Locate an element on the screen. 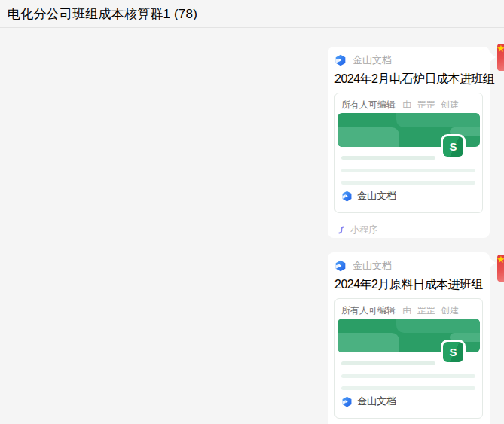 This screenshot has height=424, width=504. mini-program-footer: 小程序 is located at coordinates (408, 229).